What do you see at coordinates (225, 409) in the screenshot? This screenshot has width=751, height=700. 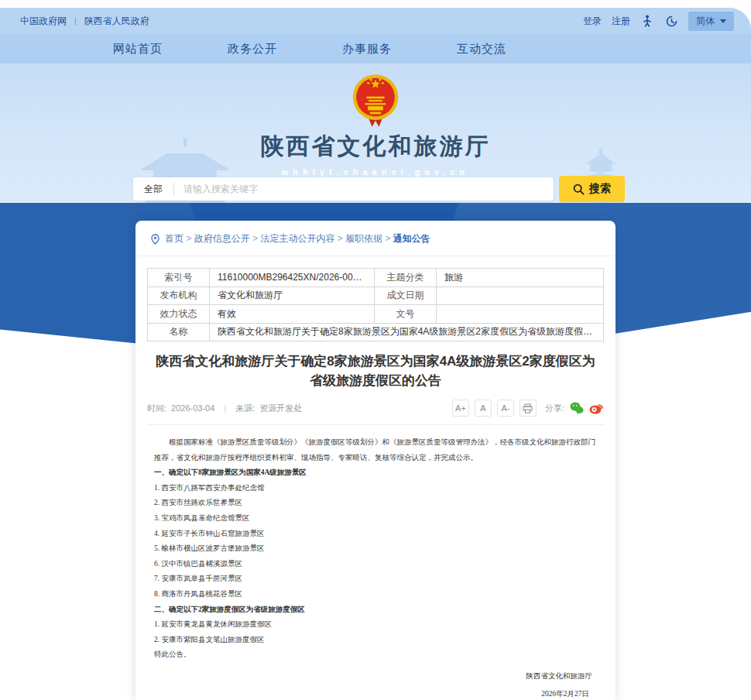 I see `article-meta-left: 时间: 2026-03-04 | 来源: 资源开发处` at bounding box center [225, 409].